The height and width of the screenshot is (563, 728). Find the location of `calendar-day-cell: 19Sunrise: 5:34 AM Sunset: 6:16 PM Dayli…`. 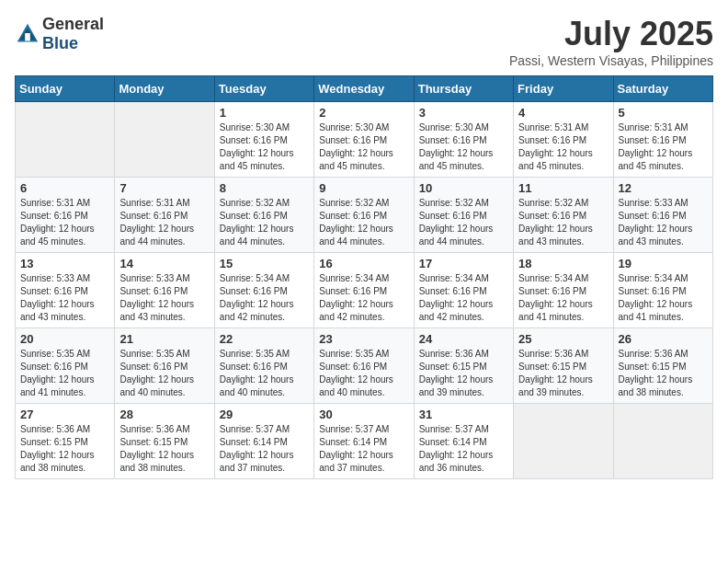

calendar-day-cell: 19Sunrise: 5:34 AM Sunset: 6:16 PM Dayli… is located at coordinates (663, 291).